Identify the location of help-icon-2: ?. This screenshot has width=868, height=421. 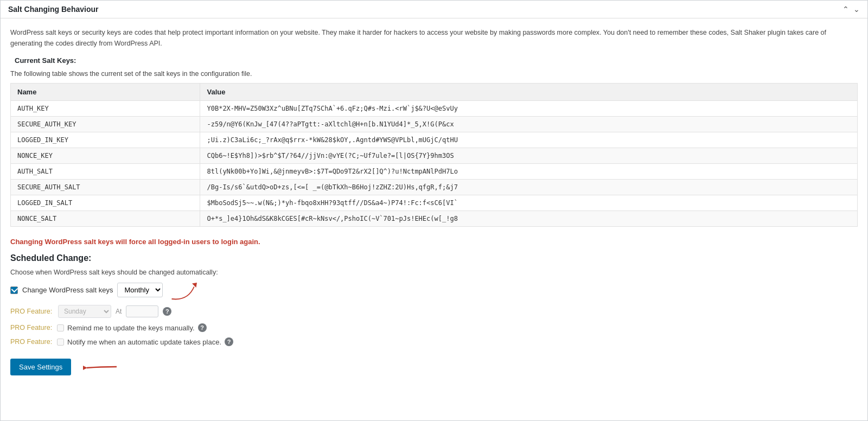
(202, 328).